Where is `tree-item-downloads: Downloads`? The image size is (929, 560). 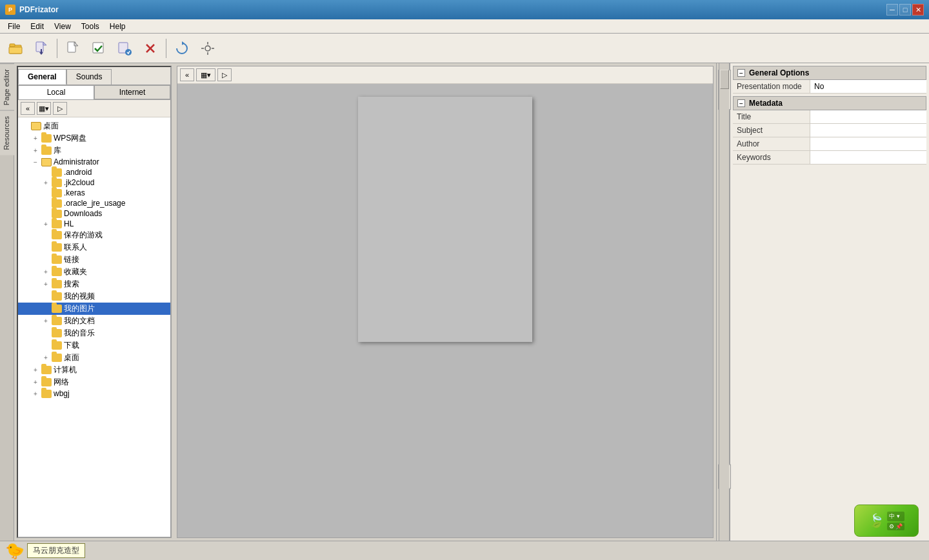
tree-item-downloads: Downloads is located at coordinates (94, 214).